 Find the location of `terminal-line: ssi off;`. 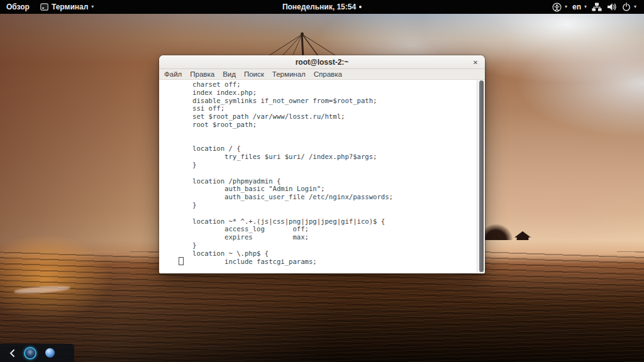

terminal-line: ssi off; is located at coordinates (318, 108).